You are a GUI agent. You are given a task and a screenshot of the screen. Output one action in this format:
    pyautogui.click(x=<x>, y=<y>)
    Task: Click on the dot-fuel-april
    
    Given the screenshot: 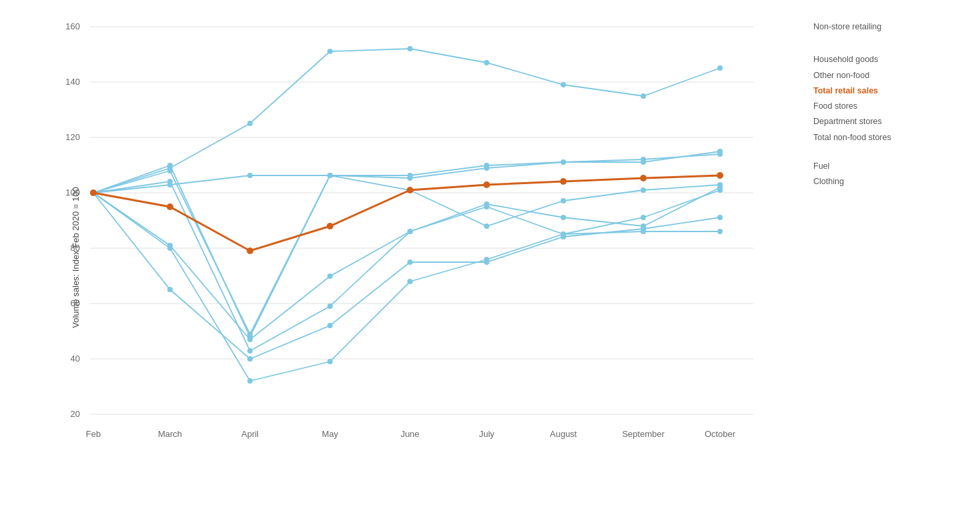 What is the action you would take?
    pyautogui.click(x=250, y=359)
    